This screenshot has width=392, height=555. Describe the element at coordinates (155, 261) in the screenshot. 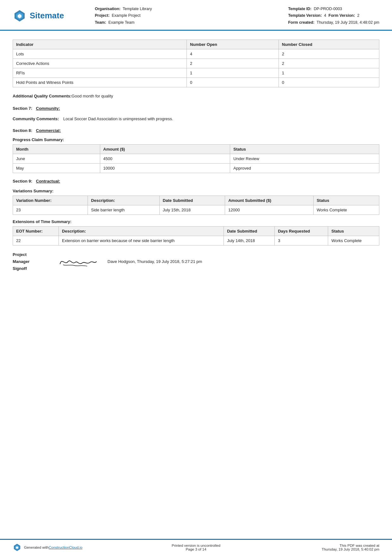

I see `signoff-details: Dave Hodgson, Thursday, 19 July 2018, 5:…` at that location.